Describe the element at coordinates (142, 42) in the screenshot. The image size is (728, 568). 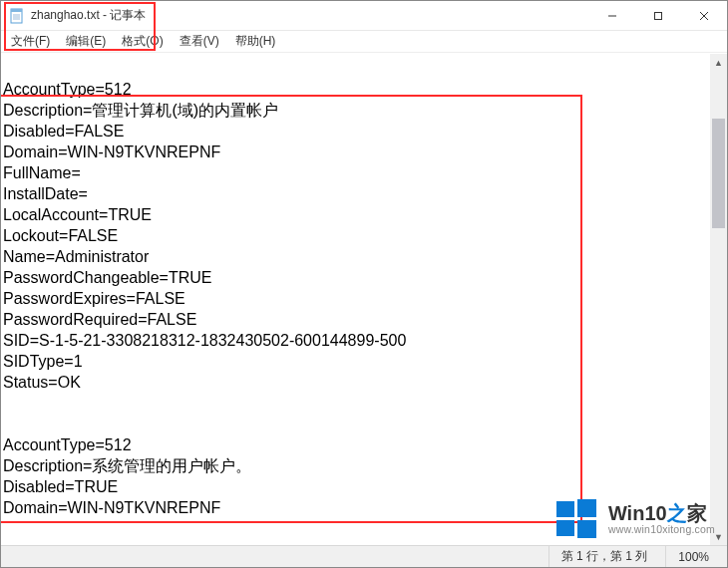
I see `menu-format: 格式(O)` at that location.